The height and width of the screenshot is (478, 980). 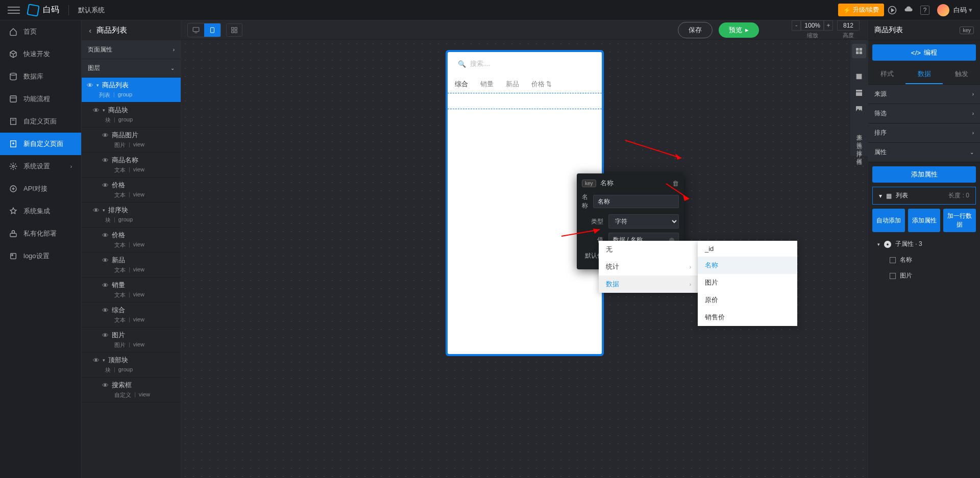 I want to click on nav-item: 系统集成, so click(x=41, y=211).